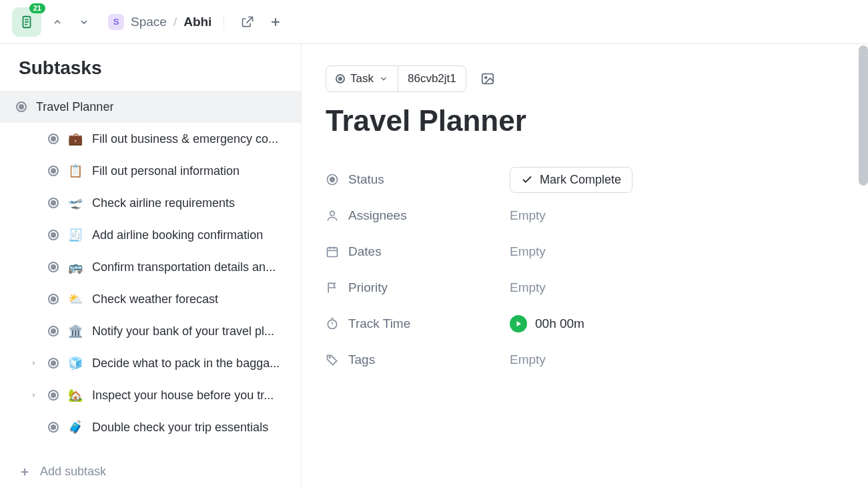 The image size is (868, 488). I want to click on scrollbar-thumb, so click(863, 115).